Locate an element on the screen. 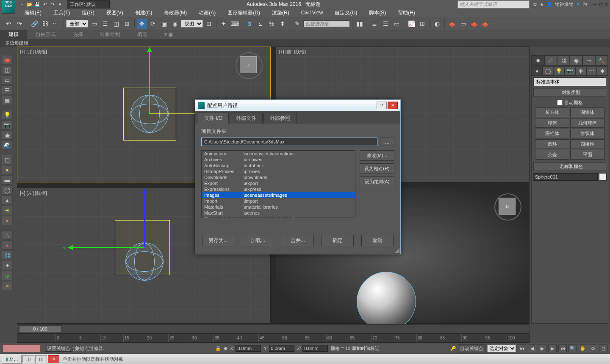  coord-mode-icon: ⊕ is located at coordinates (225, 349).